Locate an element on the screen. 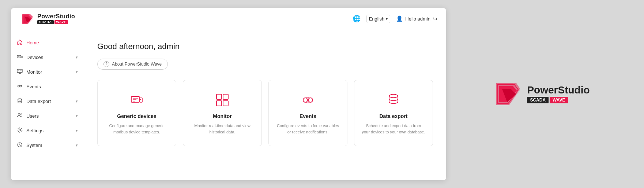  logo-text: PowerStudio SCADA WAVE is located at coordinates (56, 19).